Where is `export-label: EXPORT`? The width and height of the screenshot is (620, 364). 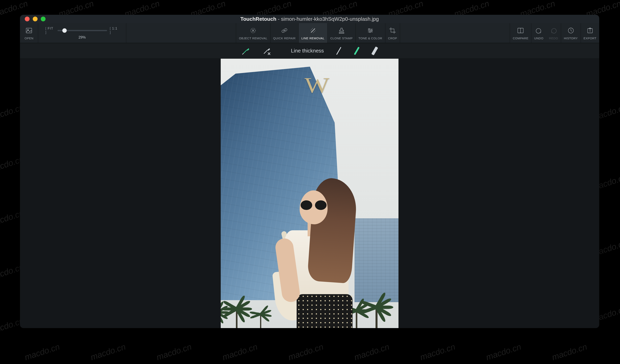 export-label: EXPORT is located at coordinates (590, 38).